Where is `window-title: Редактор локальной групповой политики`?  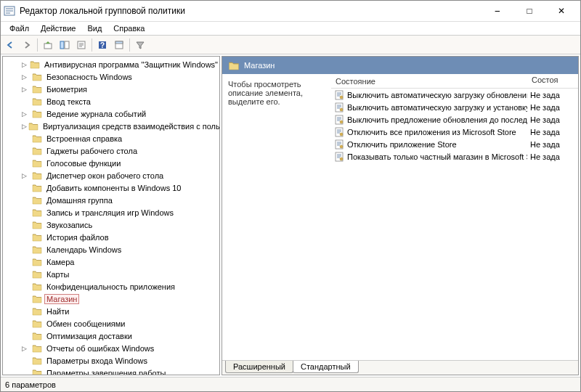
window-title: Редактор локальной групповой политики is located at coordinates (251, 11).